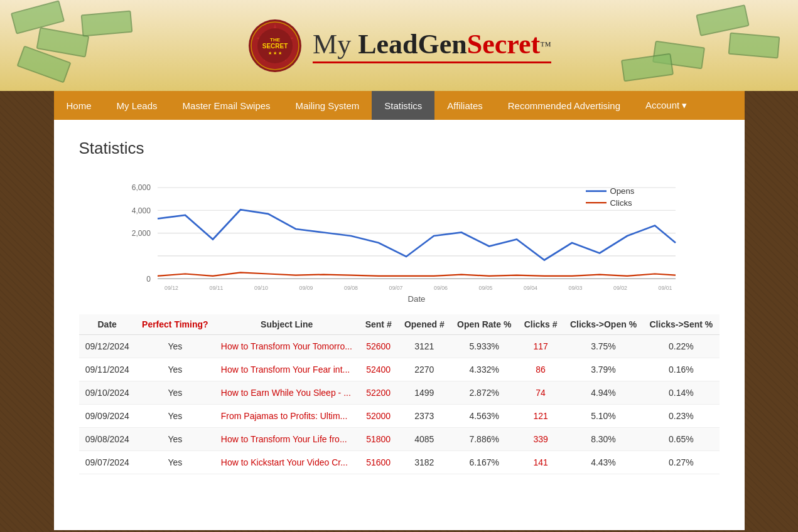 This screenshot has width=798, height=532. What do you see at coordinates (141, 188) in the screenshot?
I see `svg-text: 6,000` at bounding box center [141, 188].